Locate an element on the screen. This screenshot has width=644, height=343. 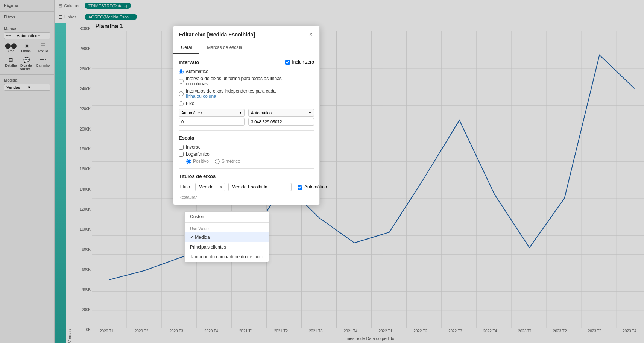
simetrico-label: Simétrico is located at coordinates (231, 161).